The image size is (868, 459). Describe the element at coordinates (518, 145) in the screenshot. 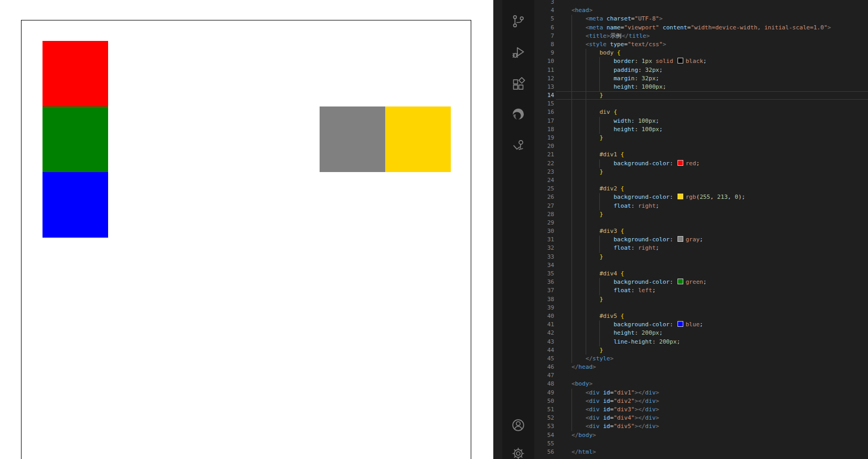

I see `assistant-icon` at that location.